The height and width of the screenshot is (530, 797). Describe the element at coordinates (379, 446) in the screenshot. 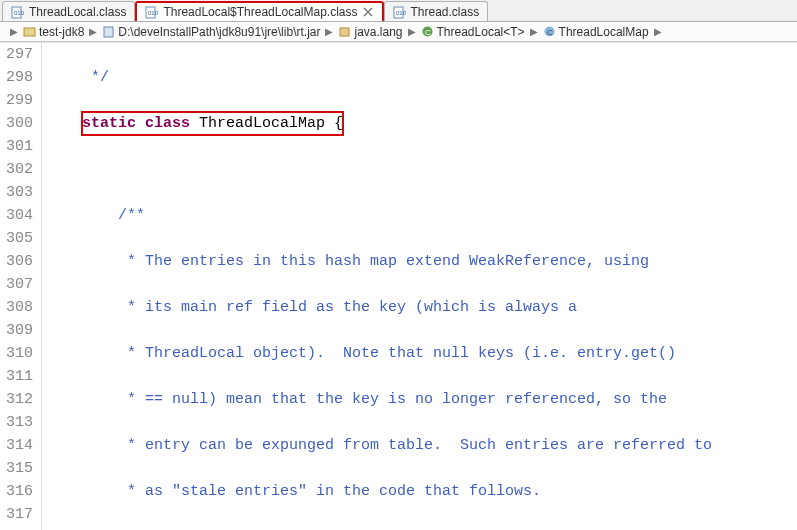

I see `code-text: * entry can be expunged from table. Such…` at that location.